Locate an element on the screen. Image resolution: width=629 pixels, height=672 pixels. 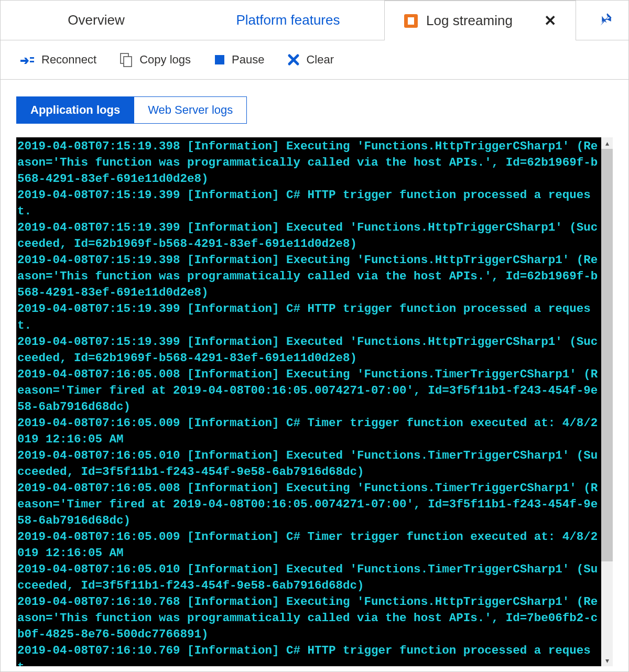
app-logs-label: Application logs is located at coordinates (75, 110).